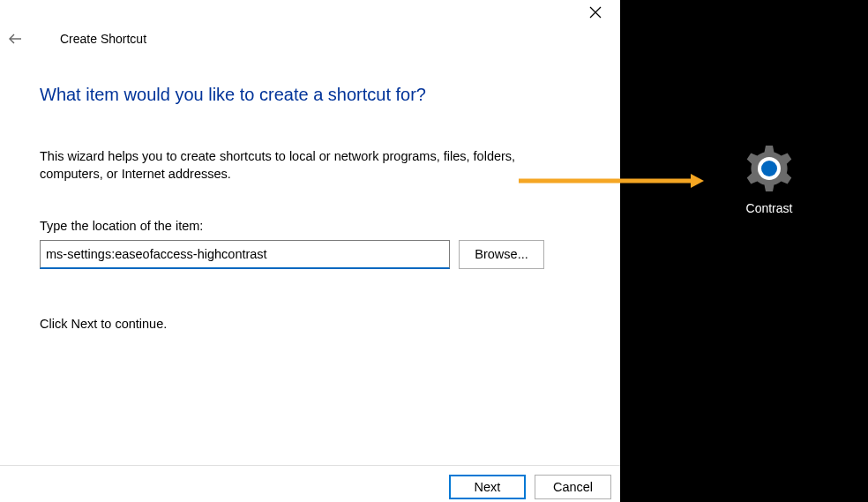 This screenshot has width=868, height=502. What do you see at coordinates (769, 169) in the screenshot?
I see `gear-icon` at bounding box center [769, 169].